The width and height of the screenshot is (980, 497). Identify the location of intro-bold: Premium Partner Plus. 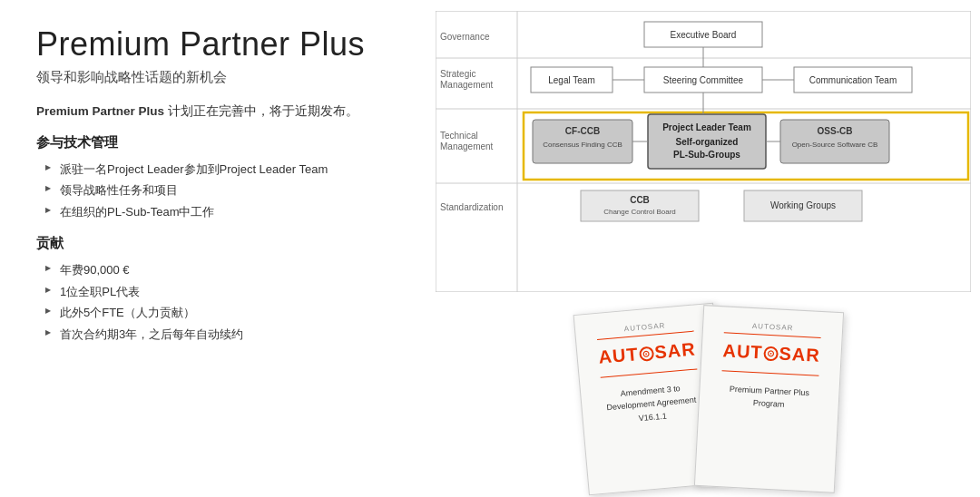
(100, 111).